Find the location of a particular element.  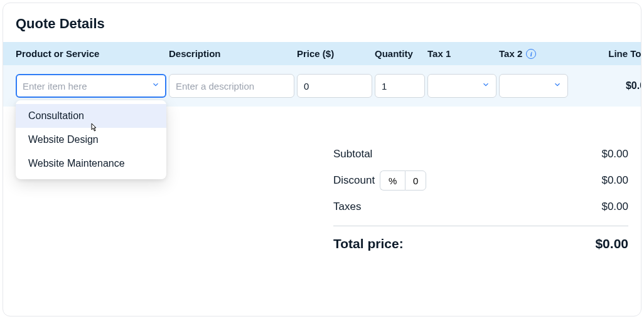

dropdown-item-website-design: Website Design is located at coordinates (91, 140).